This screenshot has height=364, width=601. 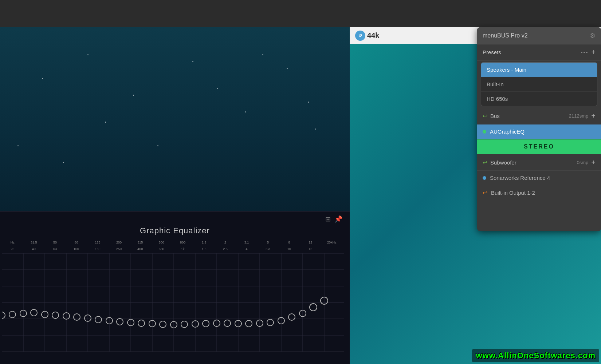 I want to click on add-subwoofer-icon: +, so click(x=593, y=162).